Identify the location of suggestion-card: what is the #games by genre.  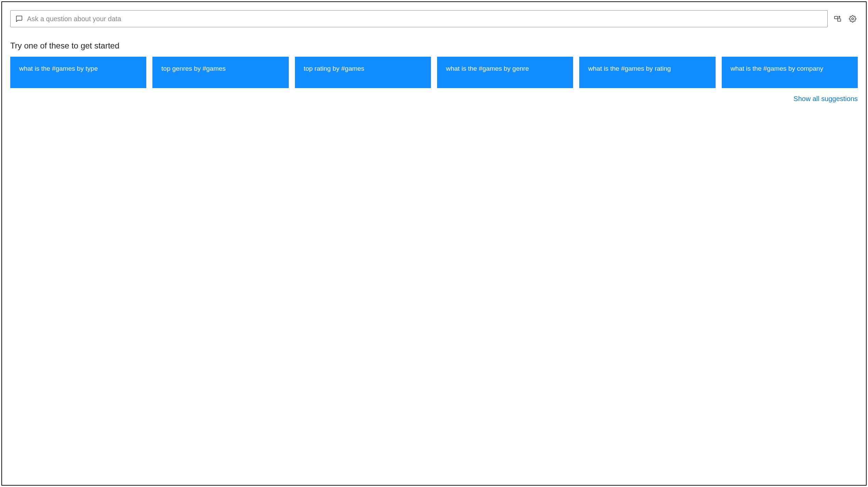
(505, 72).